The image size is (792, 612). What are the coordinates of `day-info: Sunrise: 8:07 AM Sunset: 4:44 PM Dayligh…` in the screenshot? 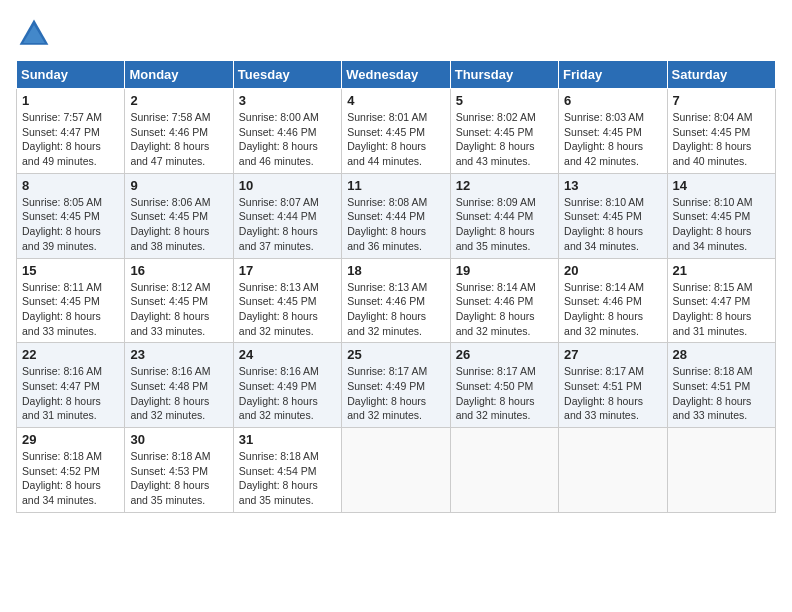 It's located at (288, 224).